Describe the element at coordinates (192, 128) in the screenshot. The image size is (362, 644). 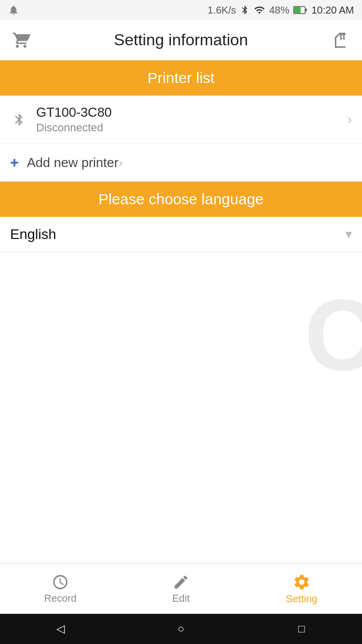
I see `printer-status: Disconnected` at that location.